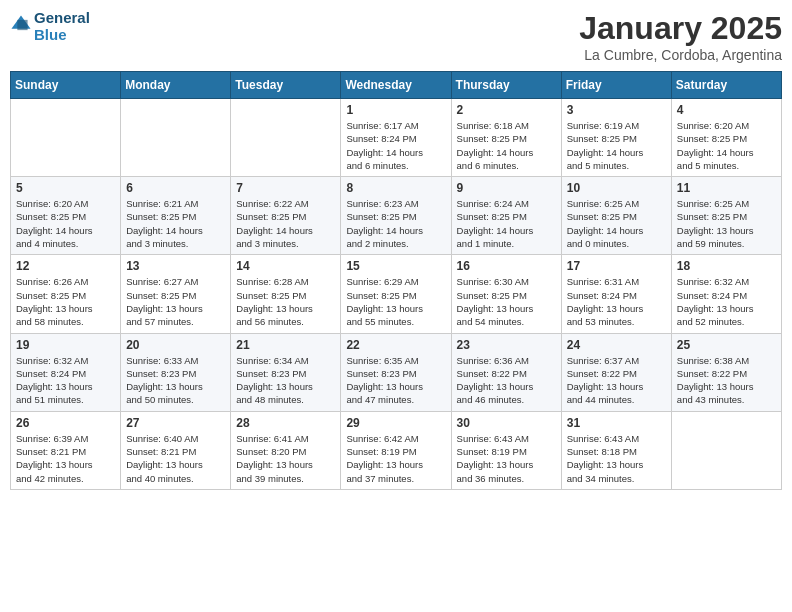 This screenshot has width=792, height=612. I want to click on day-header-saturday: Saturday, so click(726, 86).